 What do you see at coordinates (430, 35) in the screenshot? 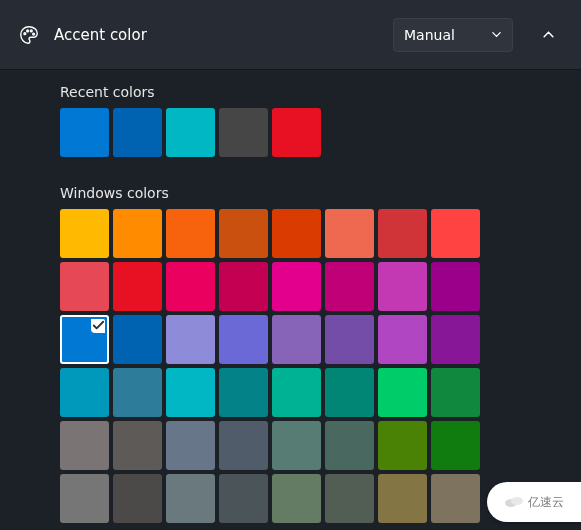
I see `accent-mode-value: Manual` at bounding box center [430, 35].